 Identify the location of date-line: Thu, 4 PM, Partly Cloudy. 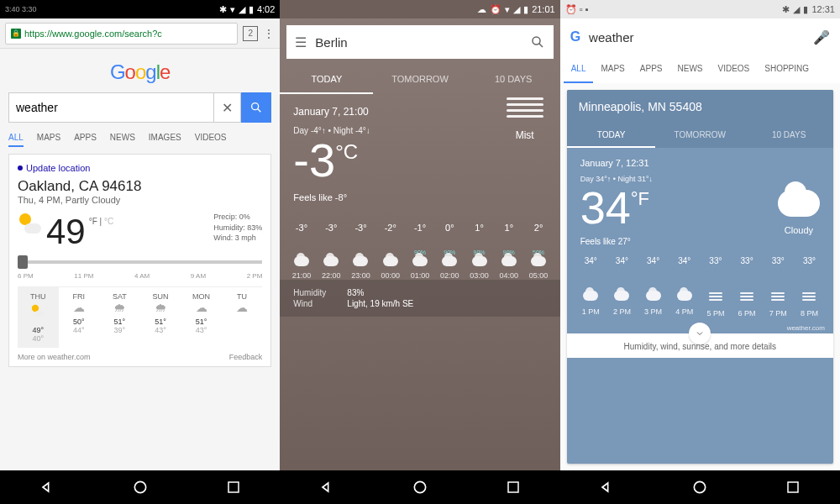
(139, 200).